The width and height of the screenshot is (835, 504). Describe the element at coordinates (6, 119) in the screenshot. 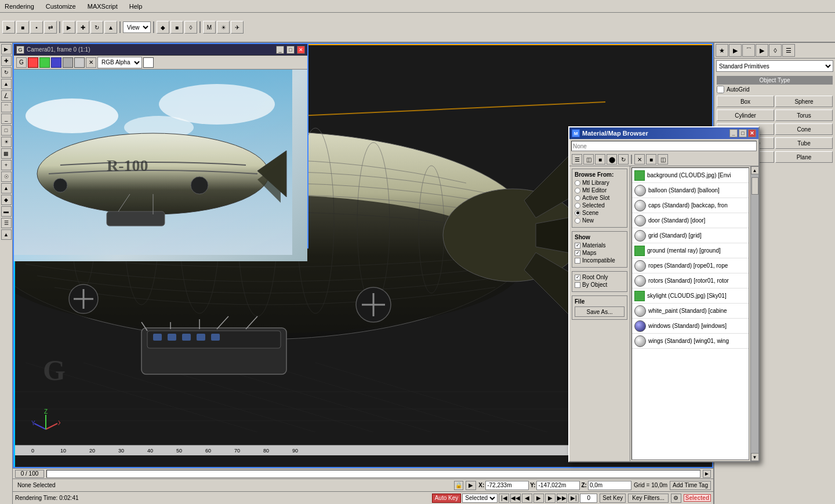

I see `sidebar-bind-btn: ⎯` at that location.